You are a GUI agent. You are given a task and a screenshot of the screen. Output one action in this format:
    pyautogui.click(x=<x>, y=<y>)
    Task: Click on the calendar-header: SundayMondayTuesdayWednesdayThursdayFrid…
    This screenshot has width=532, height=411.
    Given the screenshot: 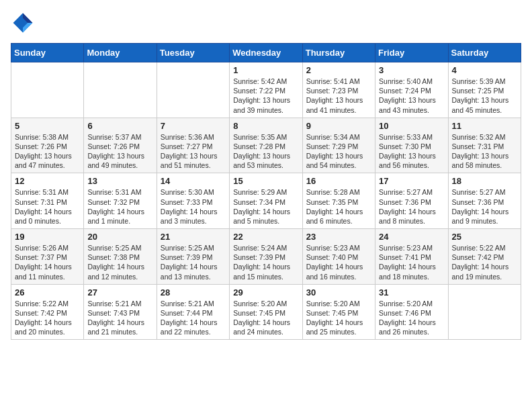 What is the action you would take?
    pyautogui.click(x=266, y=53)
    